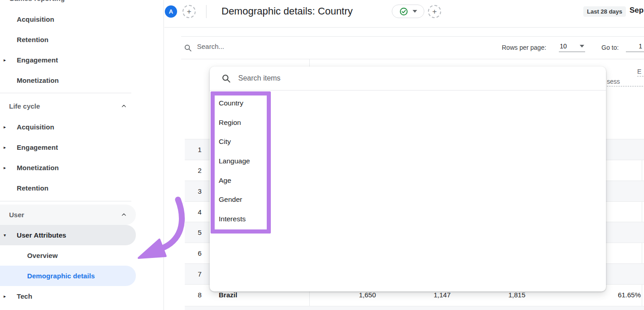 Image resolution: width=644 pixels, height=310 pixels. I want to click on option-age: Age, so click(278, 180).